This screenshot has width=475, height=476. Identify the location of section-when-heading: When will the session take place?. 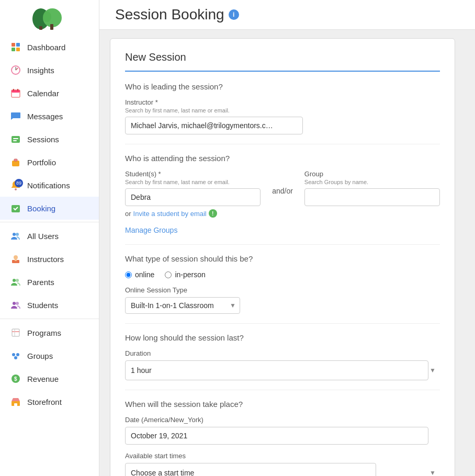
(282, 404).